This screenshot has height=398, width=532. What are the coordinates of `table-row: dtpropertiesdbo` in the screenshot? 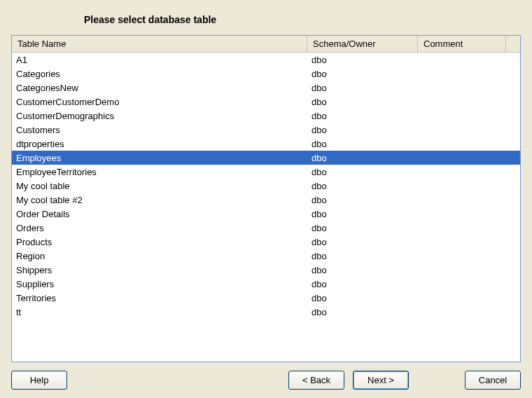 It's located at (266, 144).